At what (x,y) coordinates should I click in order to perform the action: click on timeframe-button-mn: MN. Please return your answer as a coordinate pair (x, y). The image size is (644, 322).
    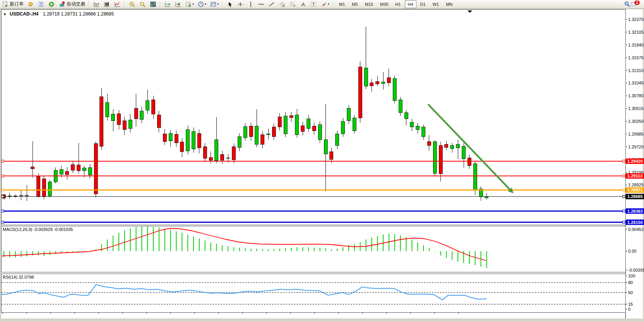
    Looking at the image, I should click on (449, 4).